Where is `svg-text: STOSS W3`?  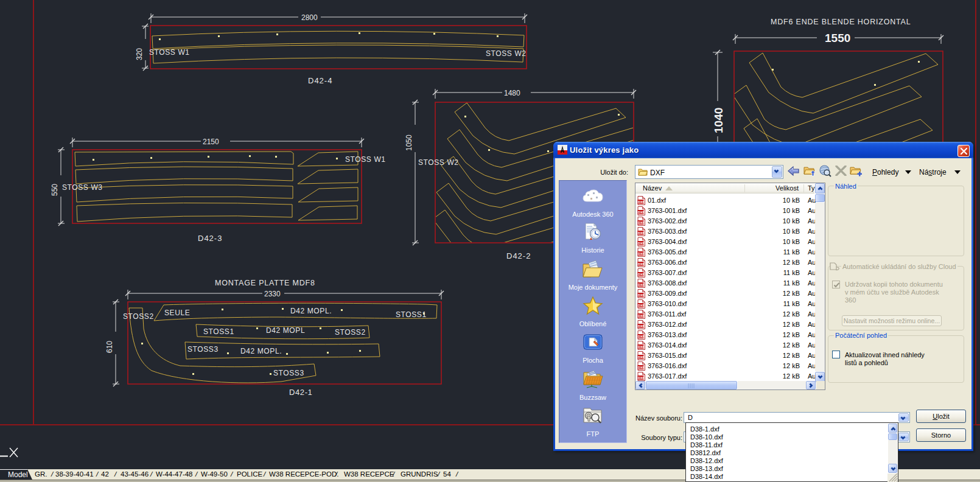
svg-text: STOSS W3 is located at coordinates (83, 187).